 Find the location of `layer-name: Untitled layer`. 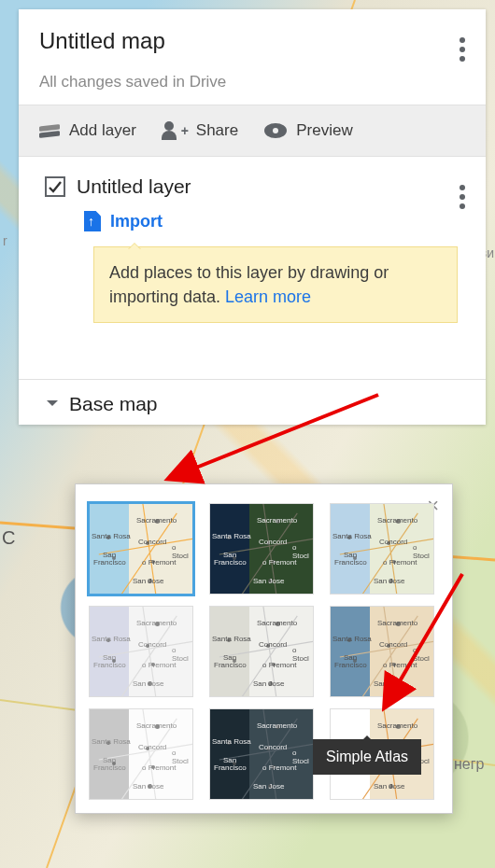

layer-name: Untitled layer is located at coordinates (134, 187).